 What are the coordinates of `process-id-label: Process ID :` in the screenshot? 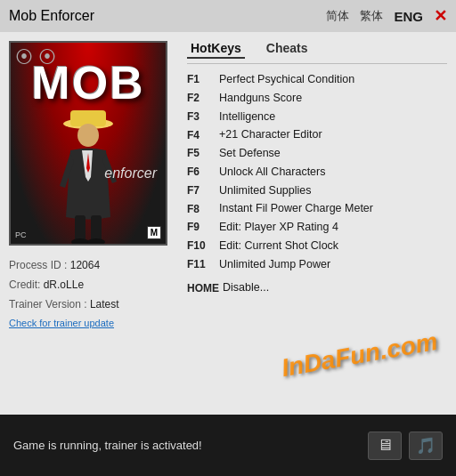 It's located at (37, 265).